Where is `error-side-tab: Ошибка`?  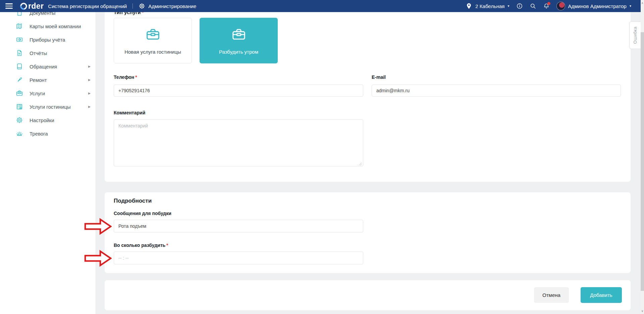
error-side-tab: Ошибка is located at coordinates (635, 35).